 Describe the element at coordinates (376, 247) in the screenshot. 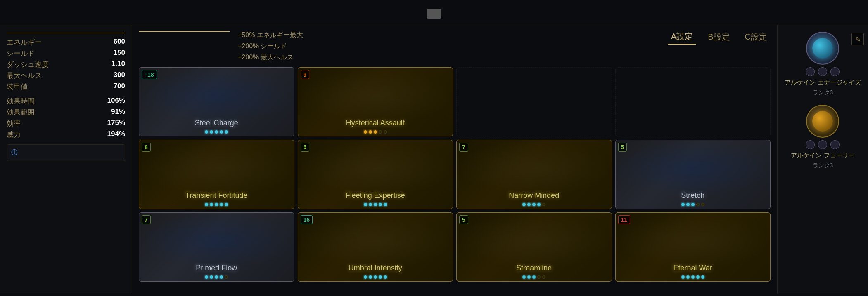

I see `mod-card: 16Umbral Intensify` at that location.